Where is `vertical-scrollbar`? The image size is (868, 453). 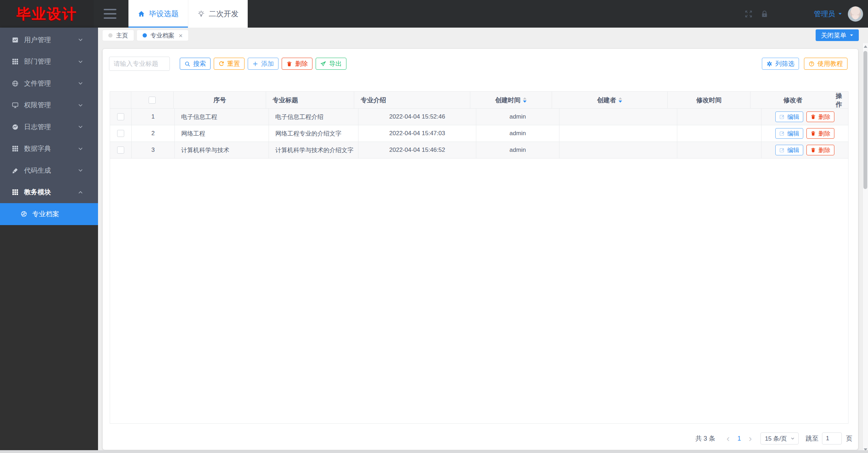
vertical-scrollbar is located at coordinates (865, 248).